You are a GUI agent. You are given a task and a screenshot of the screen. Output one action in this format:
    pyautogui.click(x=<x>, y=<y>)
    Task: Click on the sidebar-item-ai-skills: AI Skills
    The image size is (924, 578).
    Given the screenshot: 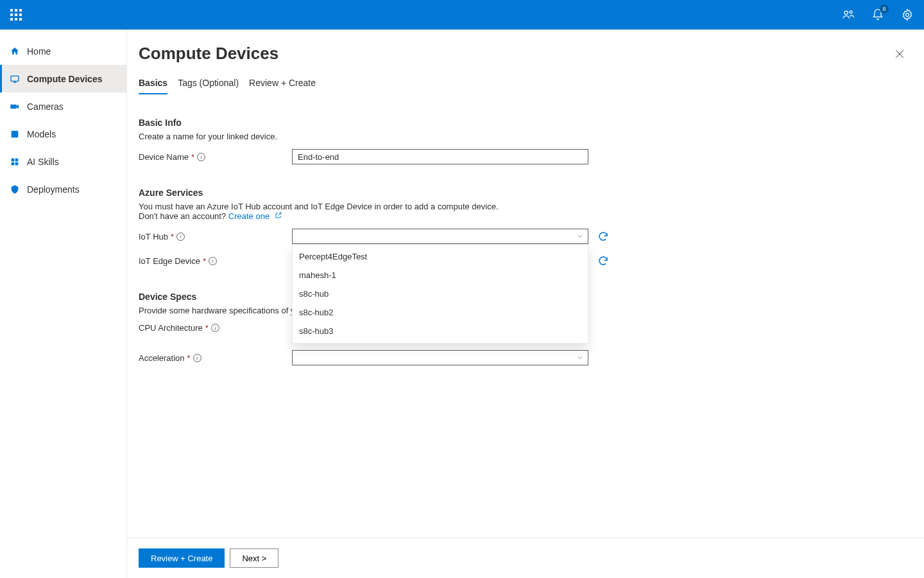 What is the action you would take?
    pyautogui.click(x=63, y=162)
    